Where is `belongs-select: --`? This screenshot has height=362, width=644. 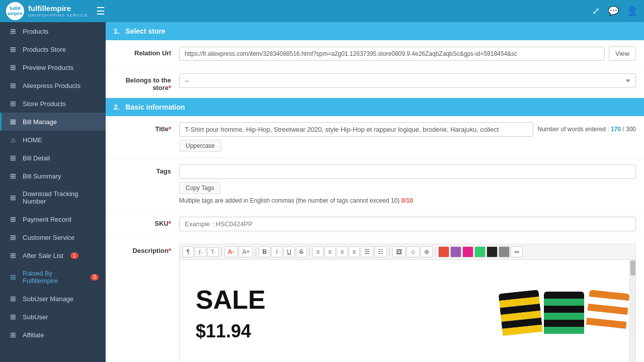 belongs-select: -- is located at coordinates (408, 80).